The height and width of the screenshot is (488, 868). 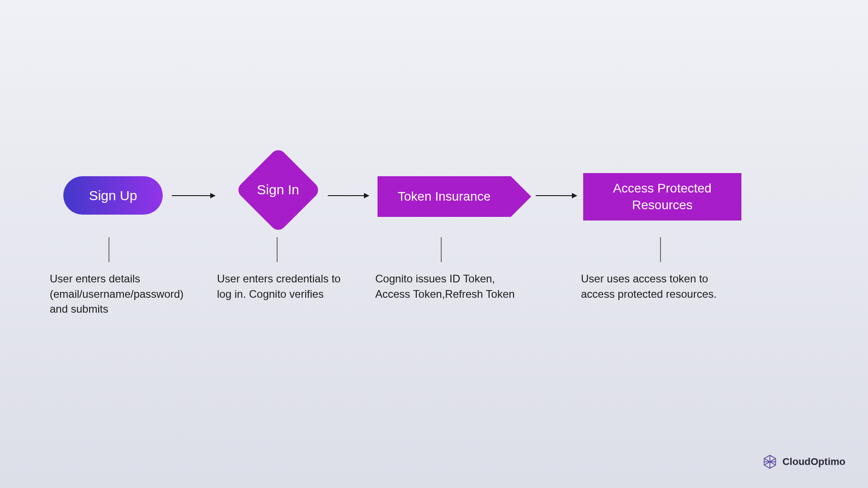 What do you see at coordinates (662, 197) in the screenshot?
I see `step-access-shape: Access Protected Resources` at bounding box center [662, 197].